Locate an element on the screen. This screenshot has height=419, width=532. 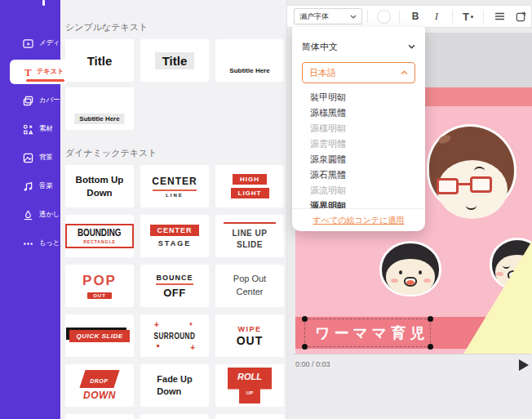
font-option: 源樣黑體 is located at coordinates (359, 113).